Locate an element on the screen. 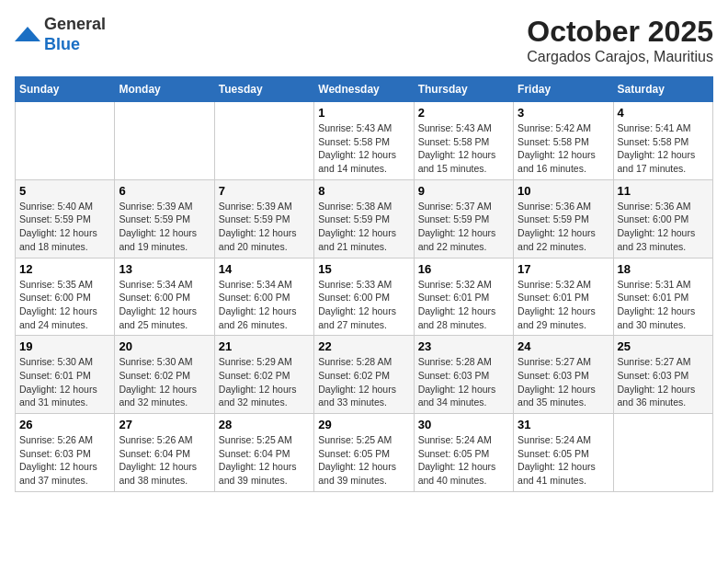 This screenshot has height=563, width=728. day-number: 19 is located at coordinates (64, 346).